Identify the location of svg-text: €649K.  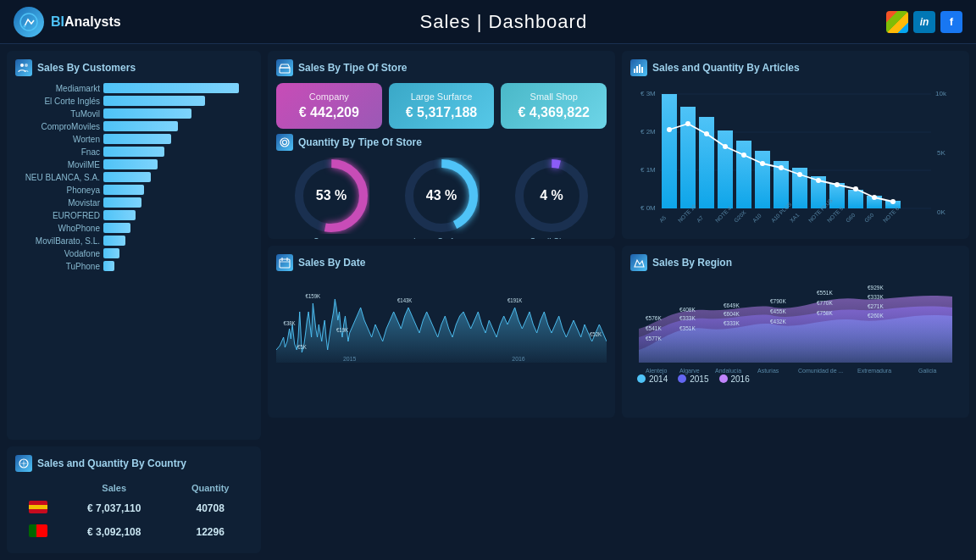
(732, 305).